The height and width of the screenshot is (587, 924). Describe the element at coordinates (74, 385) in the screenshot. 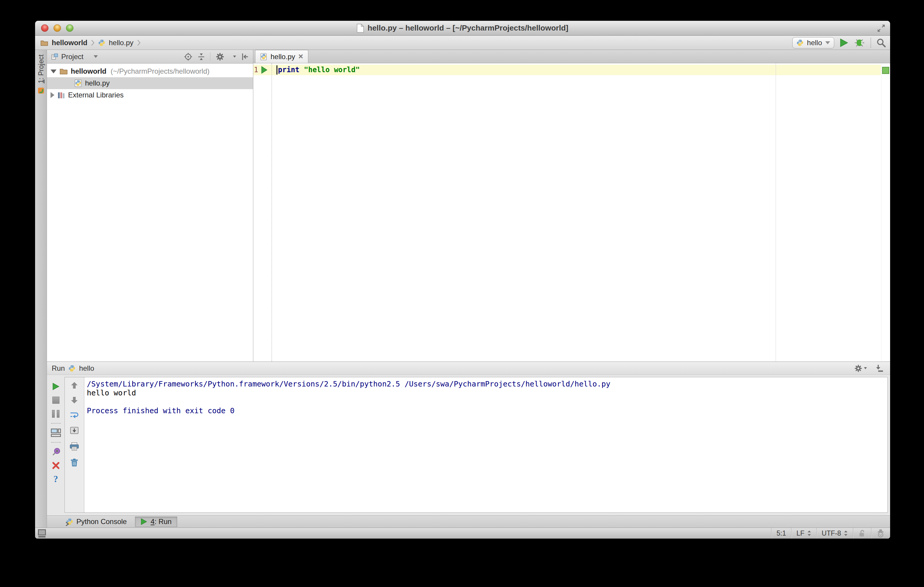

I see `scroll-up-button` at that location.